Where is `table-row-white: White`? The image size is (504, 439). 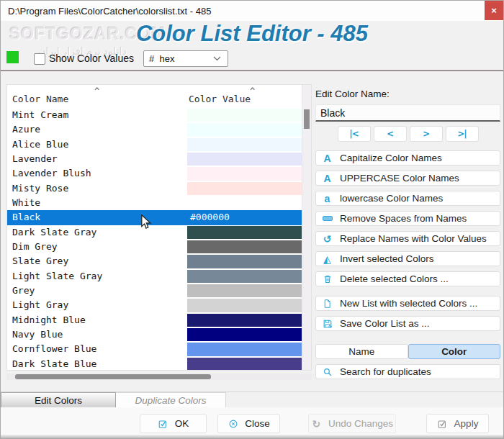 table-row-white: White is located at coordinates (159, 203).